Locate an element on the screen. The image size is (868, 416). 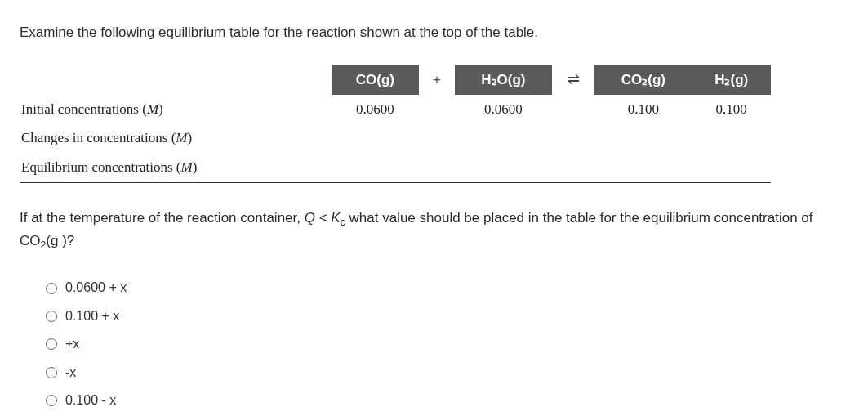
option-4: 0.100 - x is located at coordinates (447, 400).